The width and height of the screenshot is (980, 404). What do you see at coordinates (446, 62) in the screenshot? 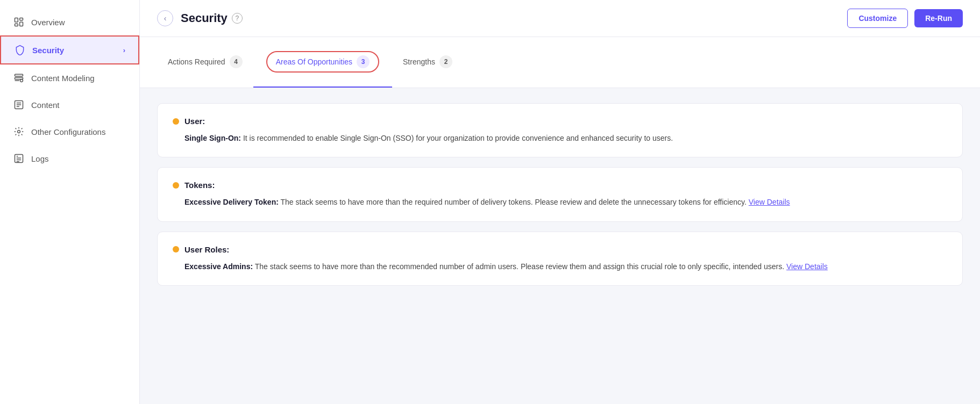
I see `tab-count-badge: 2` at bounding box center [446, 62].